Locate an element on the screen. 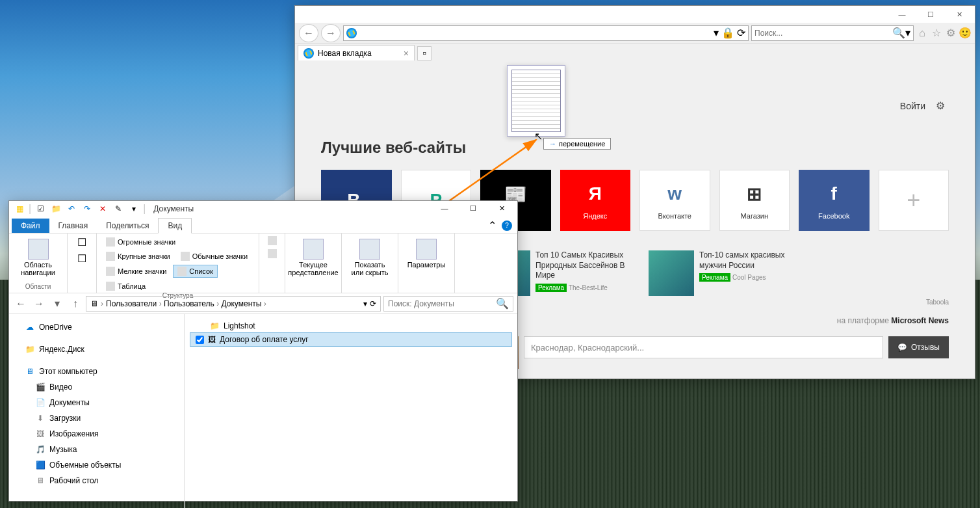 This screenshot has height=508, width=980. explorer-search-icon: 🔍 is located at coordinates (502, 303).